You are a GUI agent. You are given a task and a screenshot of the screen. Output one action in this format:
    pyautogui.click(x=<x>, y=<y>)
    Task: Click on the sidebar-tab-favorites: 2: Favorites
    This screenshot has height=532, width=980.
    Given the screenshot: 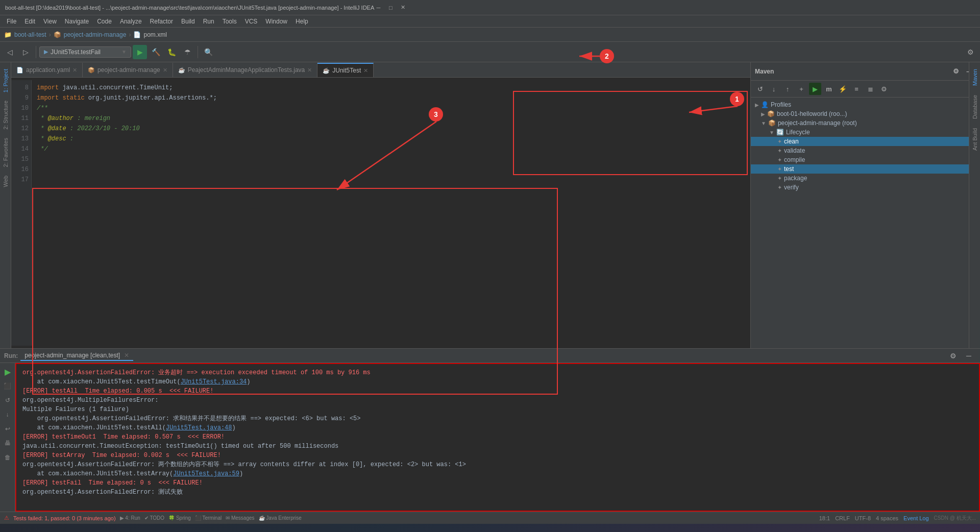 What is the action you would take?
    pyautogui.click(x=6, y=152)
    